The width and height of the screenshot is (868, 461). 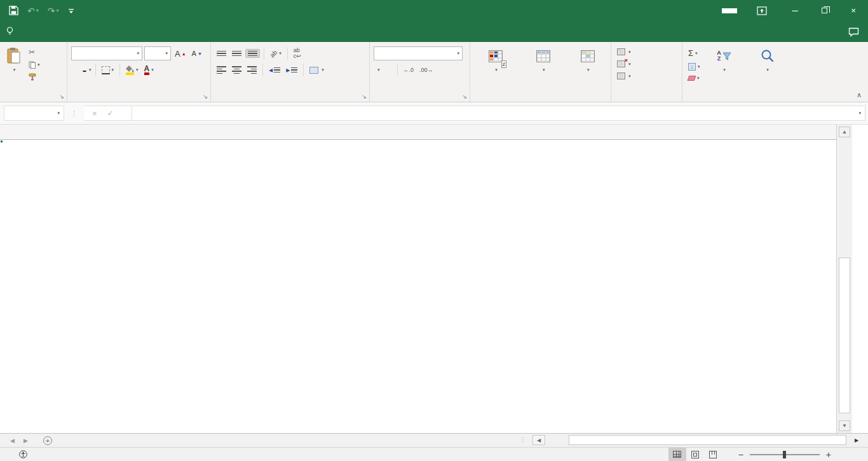 I want to click on minimize-button: ─, so click(x=795, y=10).